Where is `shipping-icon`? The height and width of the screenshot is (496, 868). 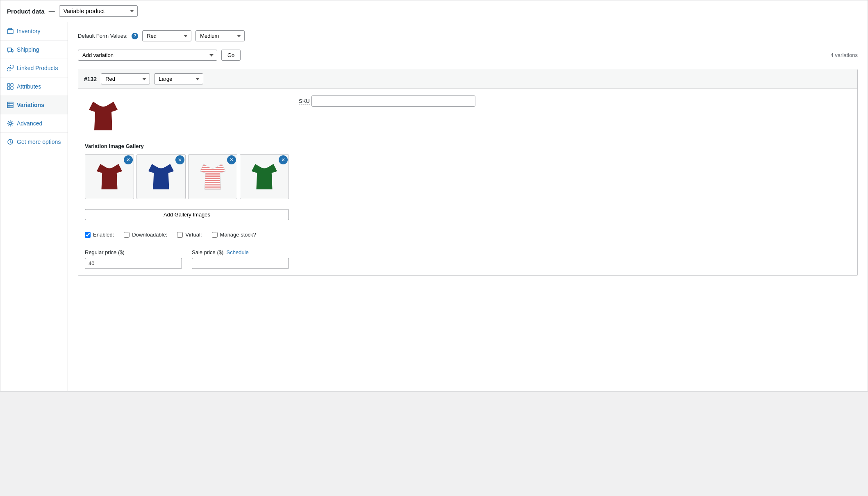
shipping-icon is located at coordinates (10, 50).